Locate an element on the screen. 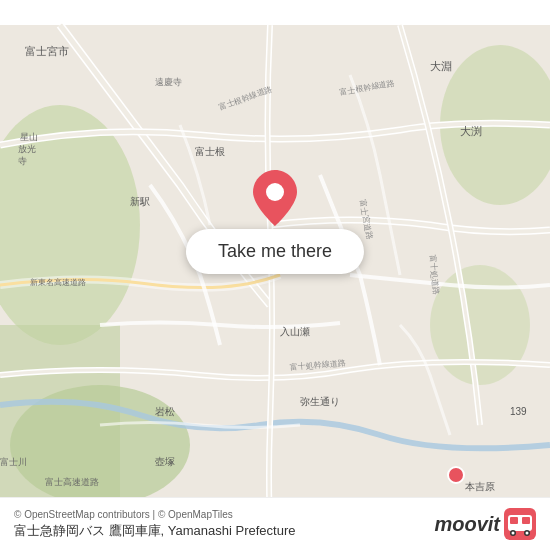 Image resolution: width=550 pixels, height=550 pixels. map-attribution: © OpenStreetMap contributors | © OpenMap… is located at coordinates (155, 514).